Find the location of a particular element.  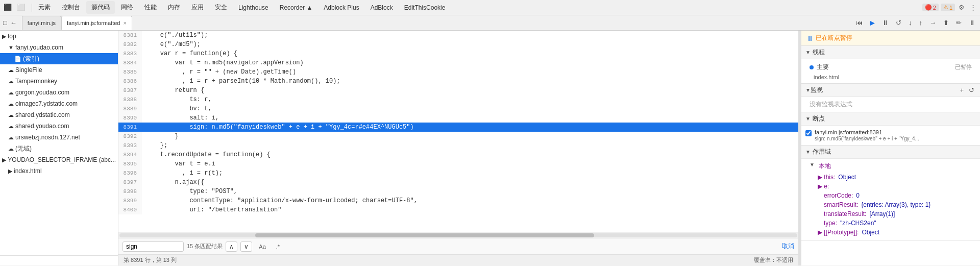

scope-expand-local: ▼ is located at coordinates (812, 164).